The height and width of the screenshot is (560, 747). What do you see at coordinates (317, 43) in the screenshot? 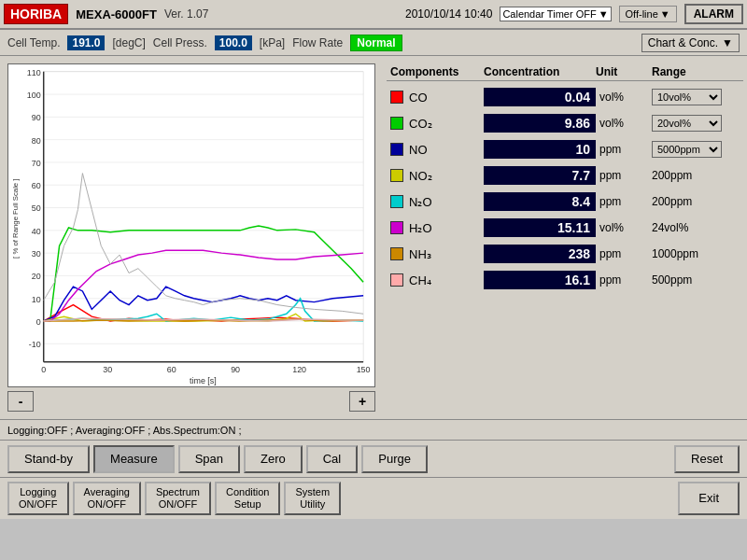
I see `flow-rate-label: Flow Rate` at bounding box center [317, 43].